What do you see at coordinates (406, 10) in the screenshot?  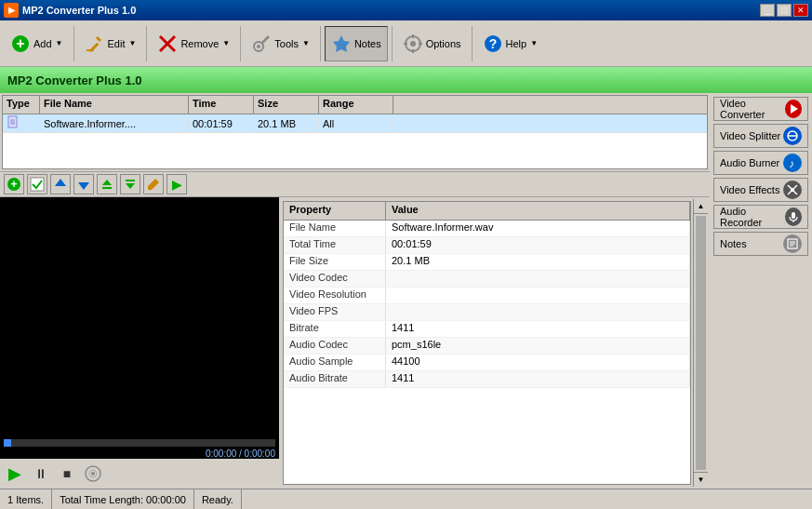 I see `title-bar: ▶ MP2 Converter Plus 1.0 _ □ ✕` at bounding box center [406, 10].